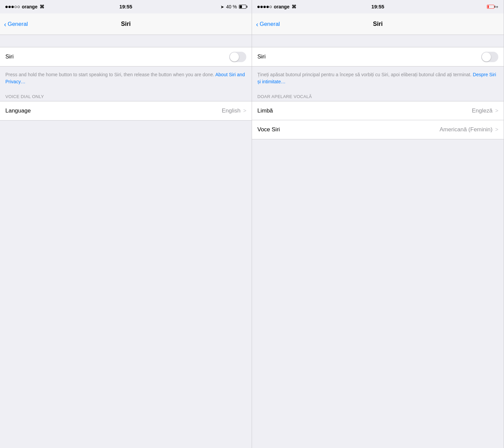 The height and width of the screenshot is (448, 504). I want to click on right-signal-dots, so click(264, 7).